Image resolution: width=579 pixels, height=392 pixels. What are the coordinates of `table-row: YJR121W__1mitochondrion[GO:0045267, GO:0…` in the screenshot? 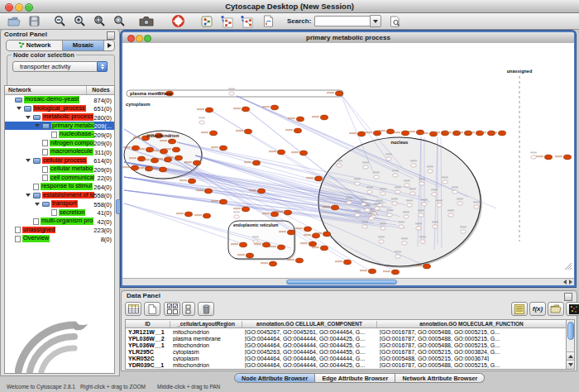 It's located at (346, 332).